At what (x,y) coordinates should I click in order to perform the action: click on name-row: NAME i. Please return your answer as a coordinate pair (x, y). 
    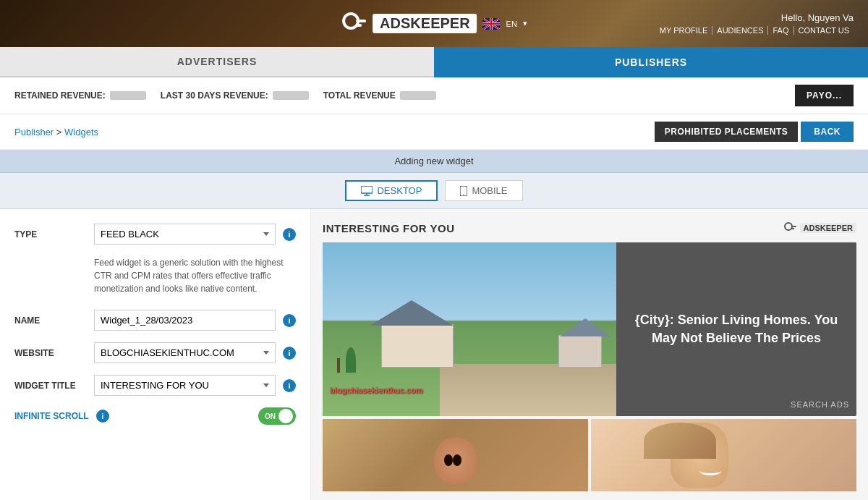
    Looking at the image, I should click on (155, 320).